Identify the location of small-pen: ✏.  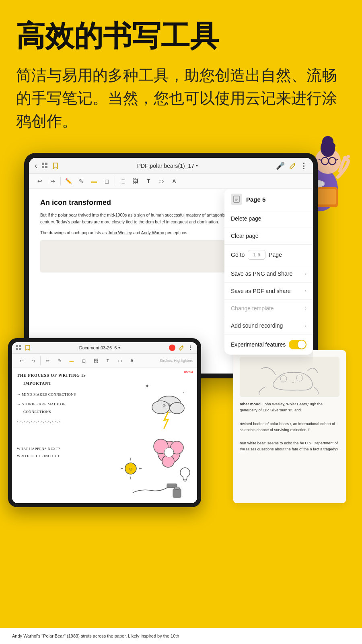
(47, 361).